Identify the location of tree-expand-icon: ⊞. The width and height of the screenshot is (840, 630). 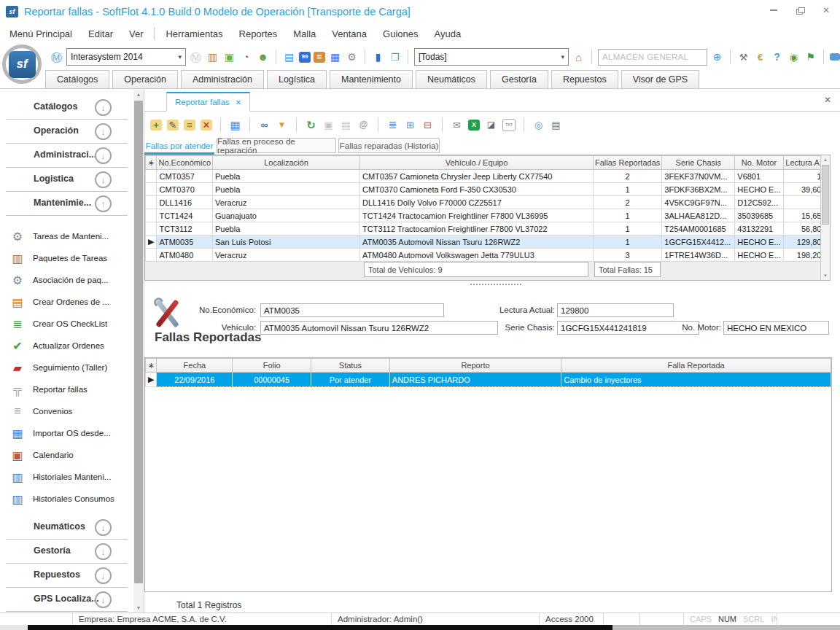
(410, 125).